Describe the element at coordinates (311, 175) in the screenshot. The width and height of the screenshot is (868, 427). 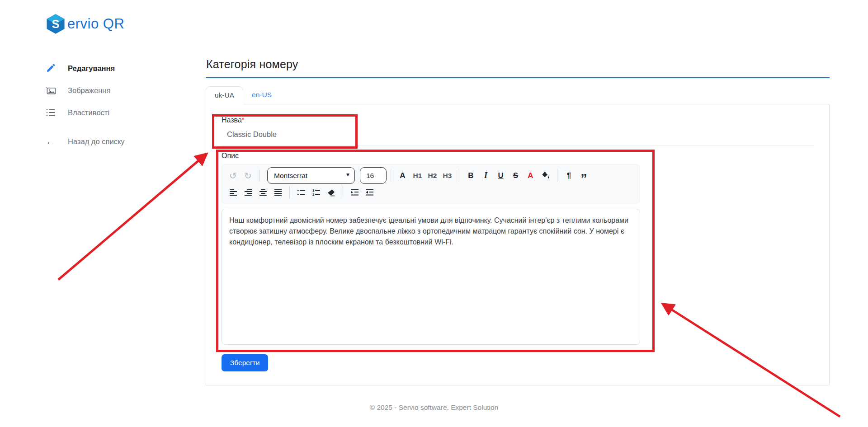
I see `font-family-select-wrap: Montserrat` at that location.